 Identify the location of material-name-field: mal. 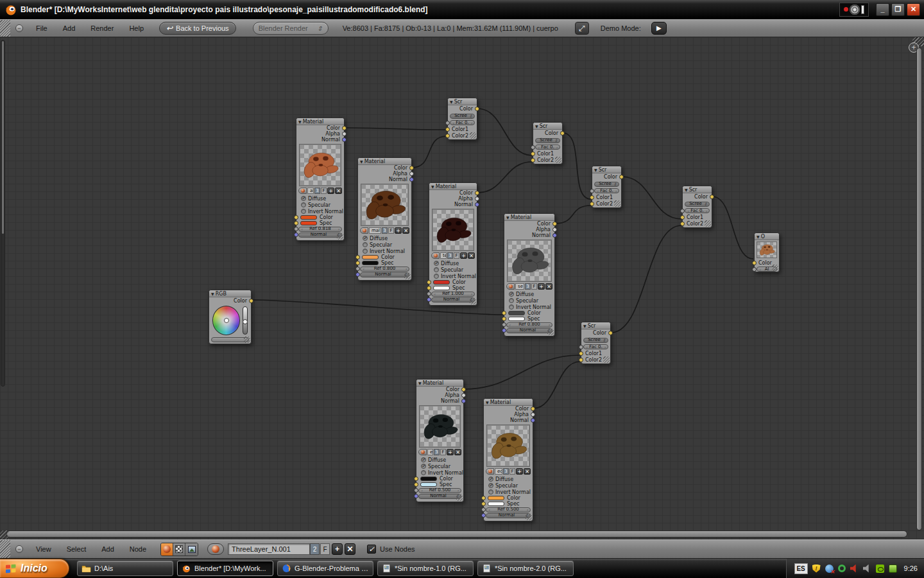
(375, 231).